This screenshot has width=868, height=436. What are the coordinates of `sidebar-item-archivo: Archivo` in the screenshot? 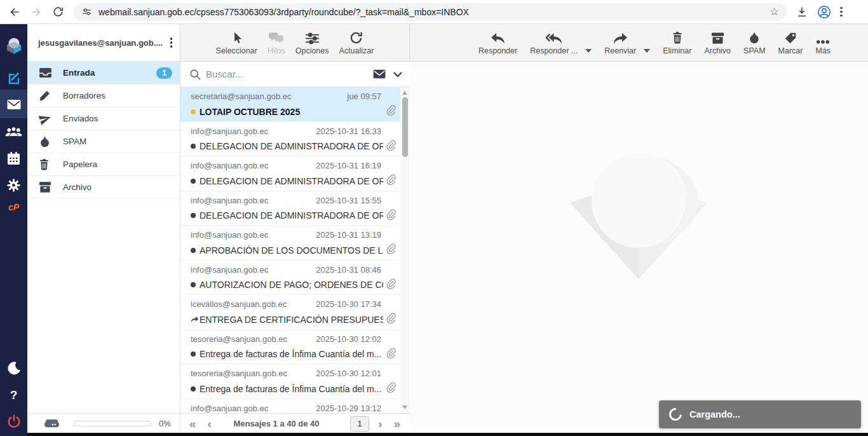 It's located at (104, 187).